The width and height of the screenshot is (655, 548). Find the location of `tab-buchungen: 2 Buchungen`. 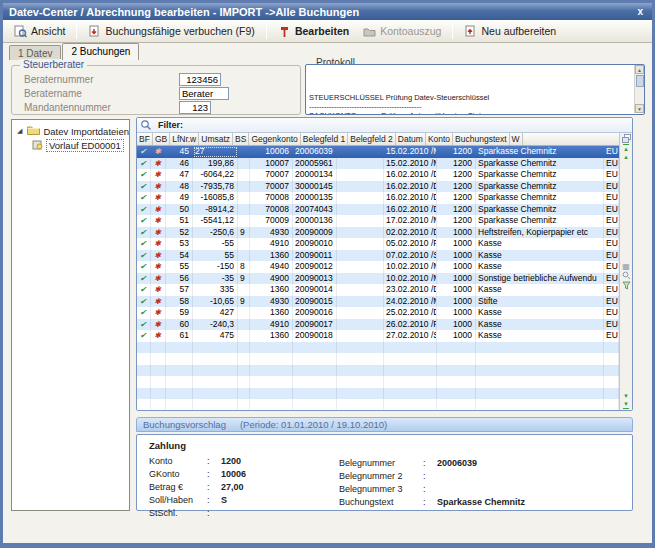

tab-buchungen: 2 Buchungen is located at coordinates (100, 52).